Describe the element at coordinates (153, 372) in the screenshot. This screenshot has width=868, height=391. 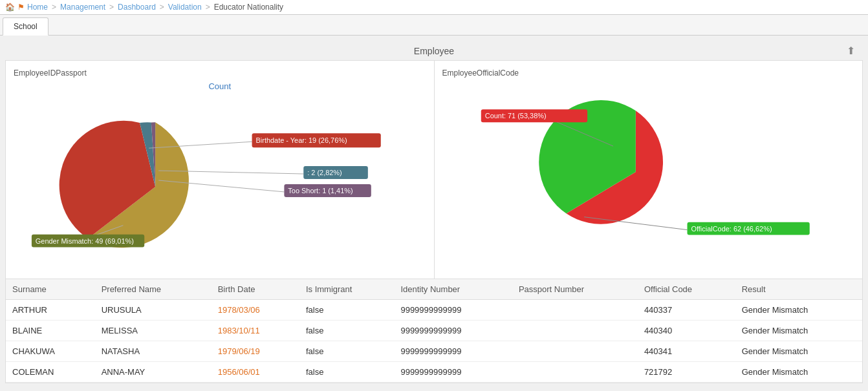
I see `cell-preferred-name: ANNA-MAY` at that location.